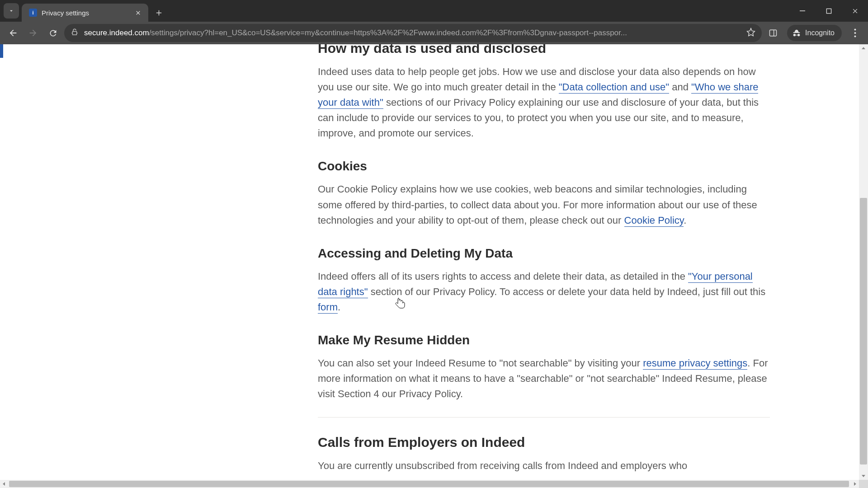  I want to click on url-text: secure.indeed.com/settings/privacy?hl=en…, so click(412, 33).